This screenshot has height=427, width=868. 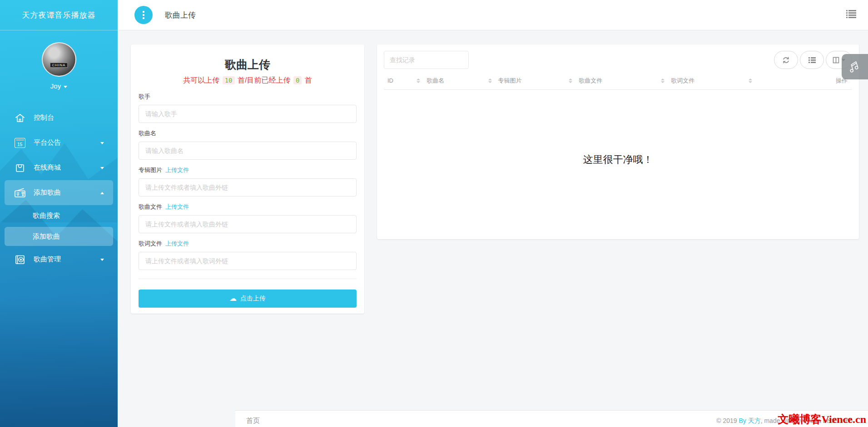 I want to click on disc-icon, so click(x=20, y=260).